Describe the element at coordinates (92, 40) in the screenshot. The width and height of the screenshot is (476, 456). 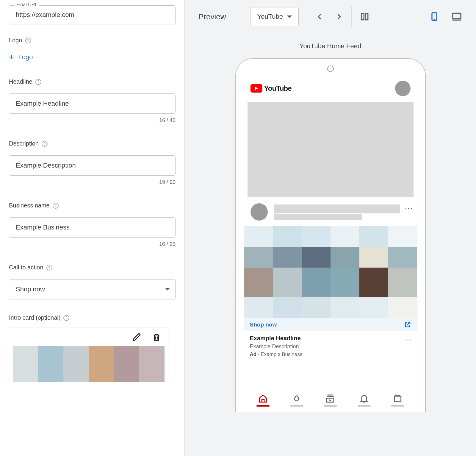
I see `logo-section-label: Logo ?` at that location.